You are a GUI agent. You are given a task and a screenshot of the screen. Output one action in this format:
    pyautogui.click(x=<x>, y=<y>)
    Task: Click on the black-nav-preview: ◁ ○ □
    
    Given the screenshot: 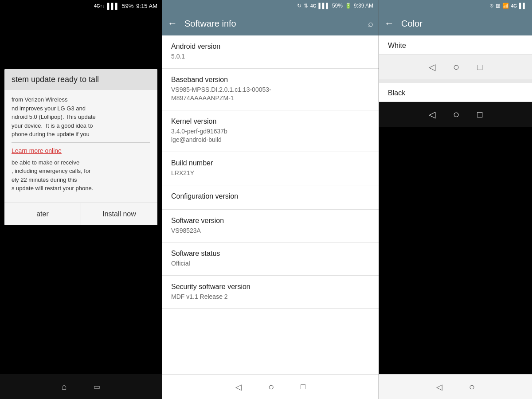 What is the action you would take?
    pyautogui.click(x=456, y=114)
    